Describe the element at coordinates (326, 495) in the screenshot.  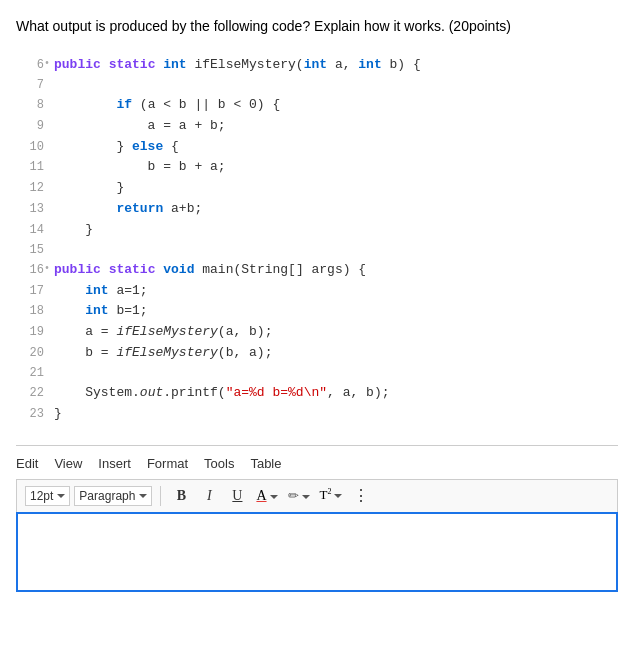
I see `superscript-label: T2` at that location.